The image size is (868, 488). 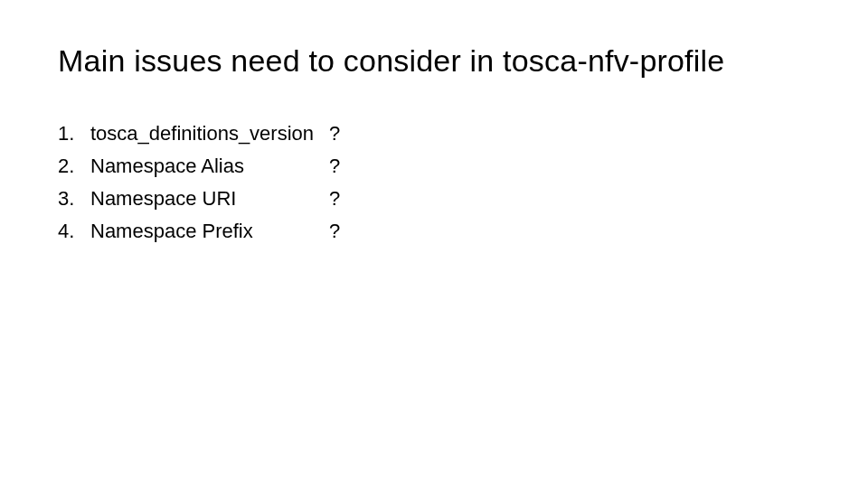 I want to click on item-text: Namespace URI, so click(x=210, y=199).